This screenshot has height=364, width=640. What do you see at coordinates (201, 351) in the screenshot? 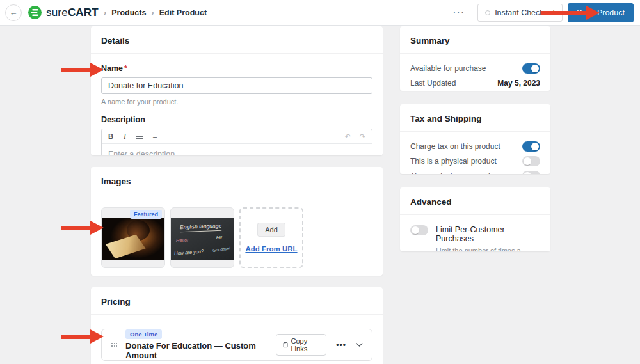
I see `price-name: Donate For Education — Custom Amount` at bounding box center [201, 351].